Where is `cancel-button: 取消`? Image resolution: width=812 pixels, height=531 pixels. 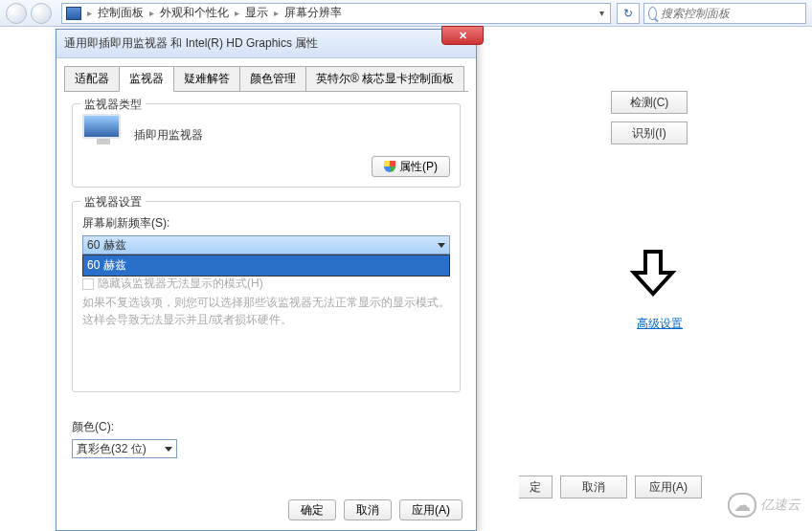 cancel-button: 取消 is located at coordinates (368, 510).